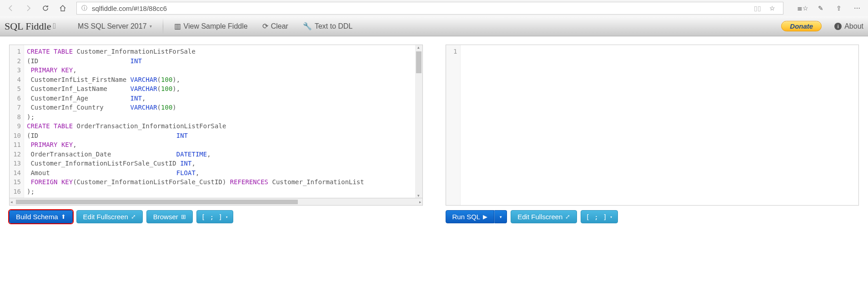  Describe the element at coordinates (821, 8) in the screenshot. I see `notes-icon: ✎` at that location.